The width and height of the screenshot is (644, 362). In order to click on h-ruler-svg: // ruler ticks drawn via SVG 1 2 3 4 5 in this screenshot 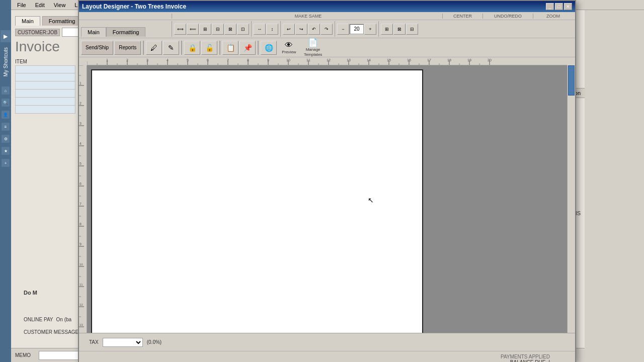, I will do `click(327, 61)`.